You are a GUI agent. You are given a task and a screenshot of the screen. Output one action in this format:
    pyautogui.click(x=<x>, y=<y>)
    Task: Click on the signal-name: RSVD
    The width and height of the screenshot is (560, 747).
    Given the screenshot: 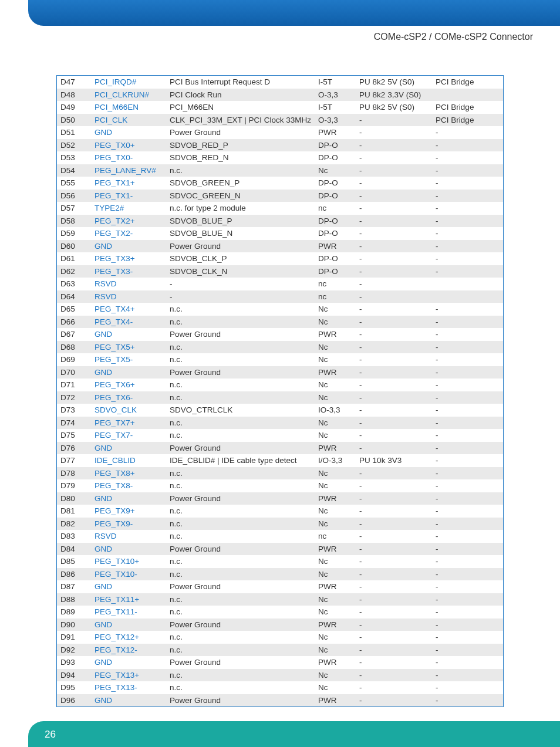 What is the action you would take?
    pyautogui.click(x=129, y=284)
    